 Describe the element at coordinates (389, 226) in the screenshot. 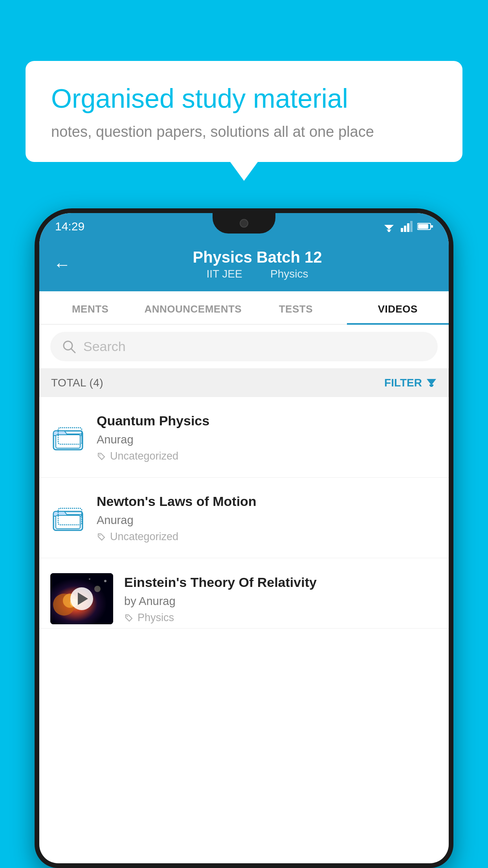

I see `wifi-icon` at that location.